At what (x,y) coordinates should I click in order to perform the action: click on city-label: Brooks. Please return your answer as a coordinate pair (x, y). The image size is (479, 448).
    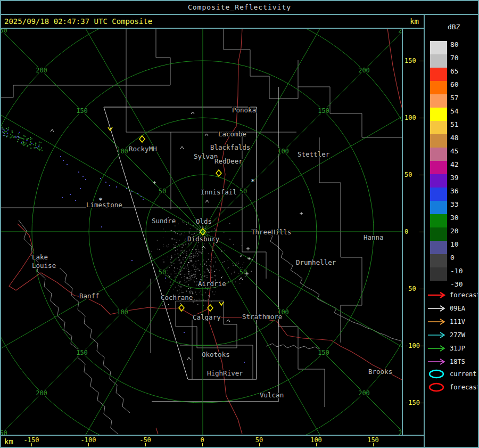
    Looking at the image, I should click on (380, 372).